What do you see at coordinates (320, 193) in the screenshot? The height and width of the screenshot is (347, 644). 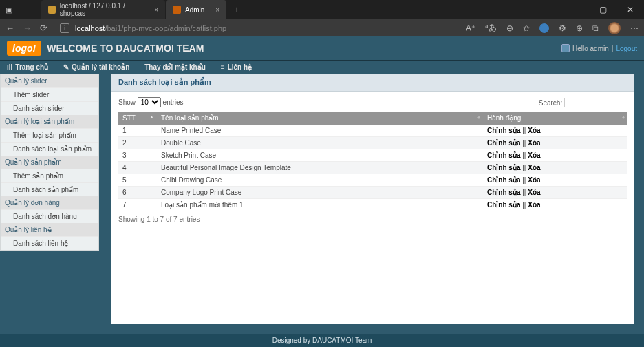 I see `cell-name: Company Logo Print Case` at bounding box center [320, 193].